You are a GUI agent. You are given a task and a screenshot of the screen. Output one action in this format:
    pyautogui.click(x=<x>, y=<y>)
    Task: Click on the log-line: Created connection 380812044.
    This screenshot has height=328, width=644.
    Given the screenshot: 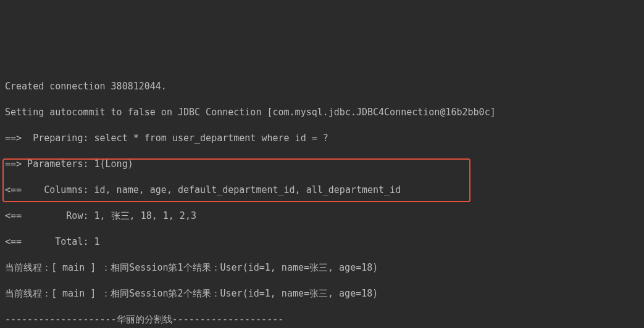 What is the action you would take?
    pyautogui.click(x=322, y=86)
    